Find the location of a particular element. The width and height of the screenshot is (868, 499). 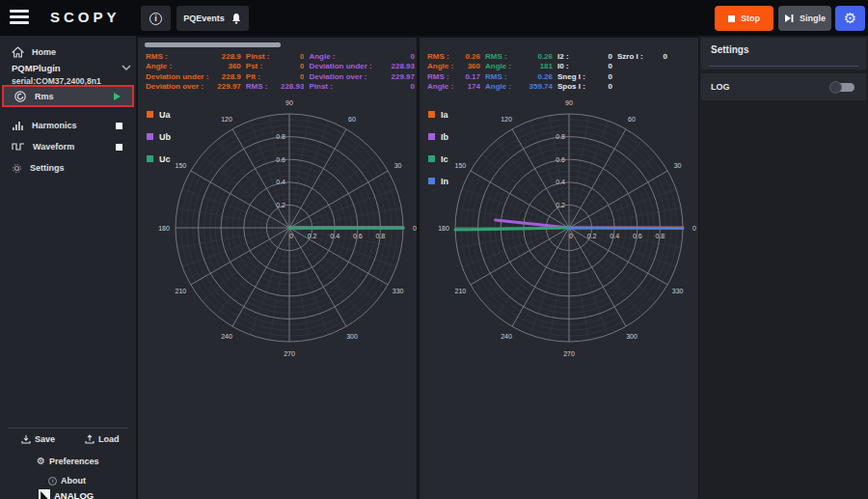

svg-text: 0.2 is located at coordinates (560, 205).